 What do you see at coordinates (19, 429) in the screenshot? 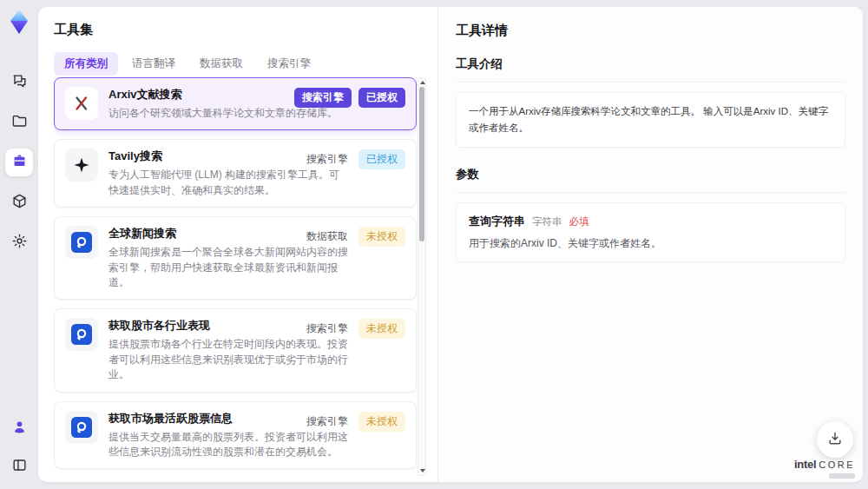
I see `user-icon` at bounding box center [19, 429].